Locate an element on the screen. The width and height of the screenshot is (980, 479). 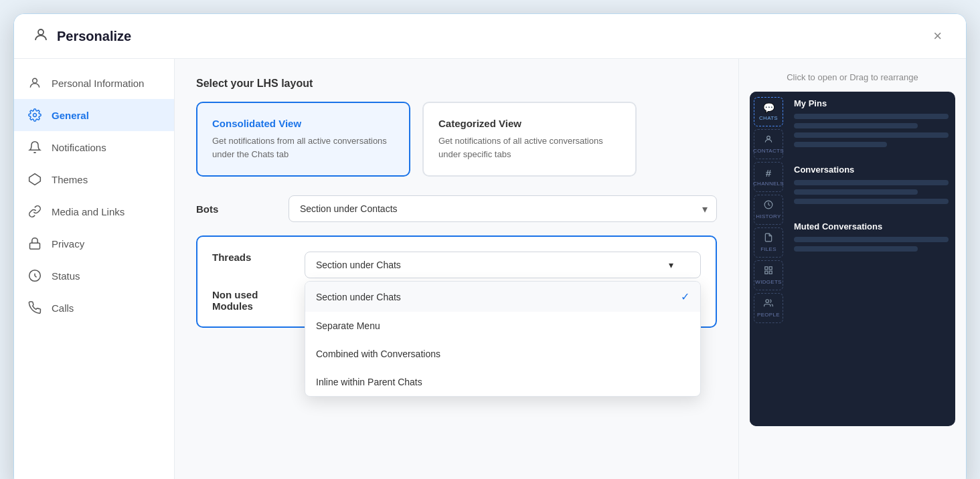
chats-nav-icon: 💬 is located at coordinates (768, 108).